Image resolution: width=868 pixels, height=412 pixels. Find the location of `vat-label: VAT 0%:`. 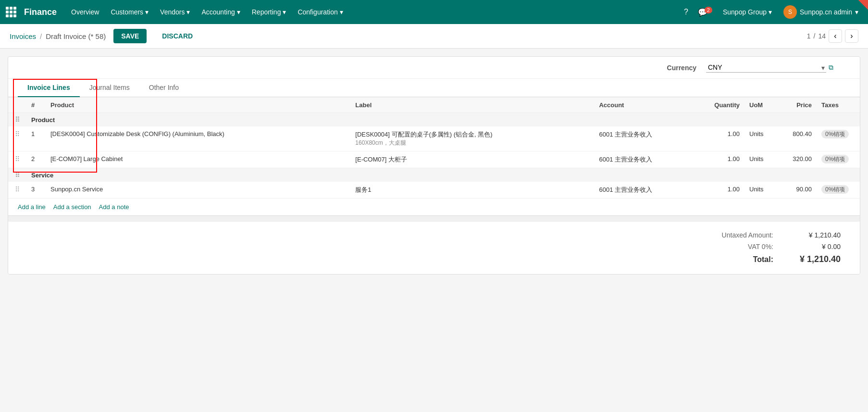

vat-label: VAT 0%: is located at coordinates (735, 247).